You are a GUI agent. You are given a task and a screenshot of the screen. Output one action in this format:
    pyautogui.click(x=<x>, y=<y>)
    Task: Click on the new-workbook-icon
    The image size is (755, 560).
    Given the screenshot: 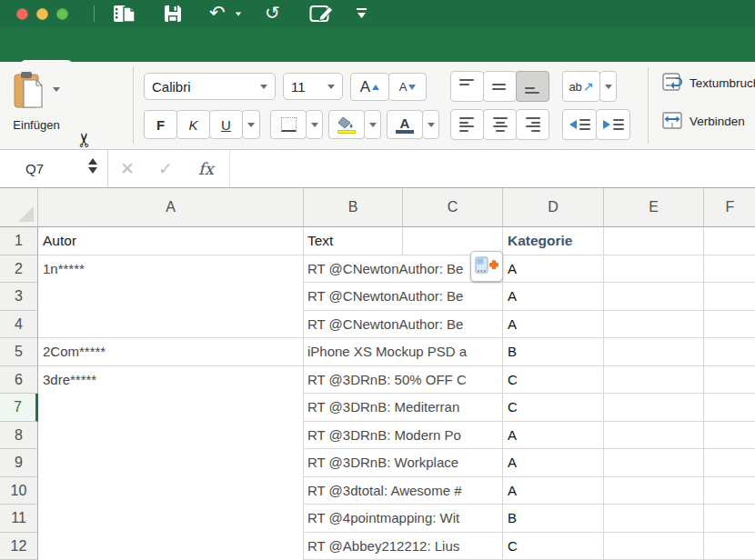 What is the action you would take?
    pyautogui.click(x=125, y=14)
    